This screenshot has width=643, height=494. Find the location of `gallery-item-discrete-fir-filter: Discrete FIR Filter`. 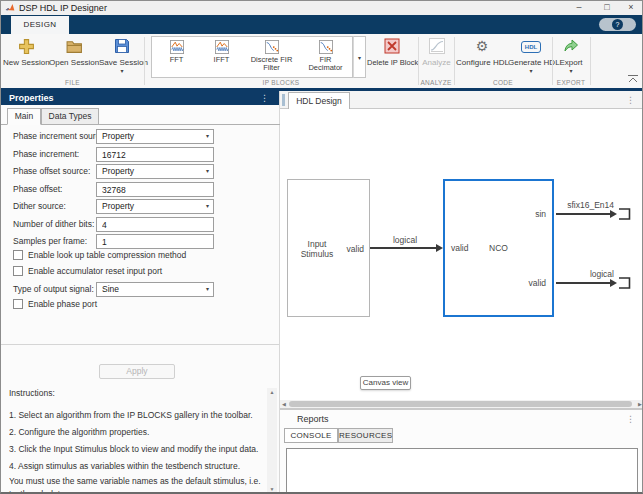

gallery-item-discrete-fir-filter: Discrete FIR Filter is located at coordinates (272, 57).